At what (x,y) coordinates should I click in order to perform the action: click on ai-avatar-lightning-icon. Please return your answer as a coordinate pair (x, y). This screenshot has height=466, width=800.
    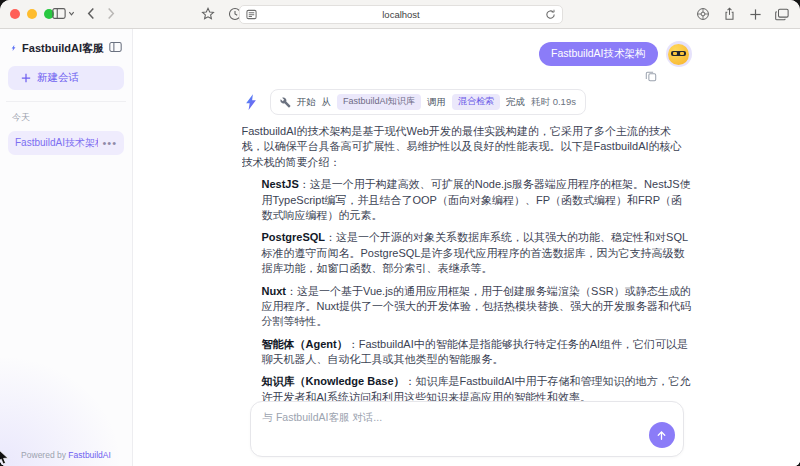
    Looking at the image, I should click on (251, 102).